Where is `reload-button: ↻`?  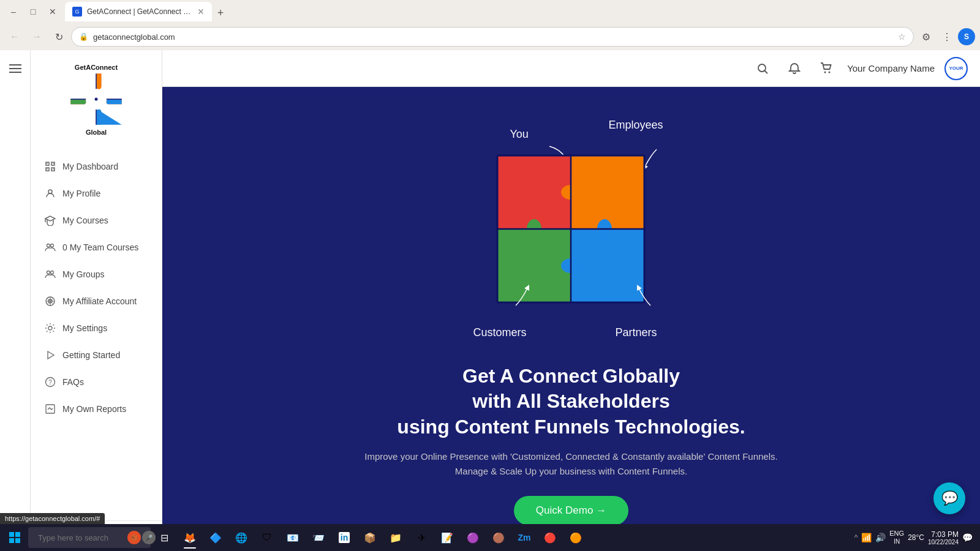 reload-button: ↻ is located at coordinates (59, 37).